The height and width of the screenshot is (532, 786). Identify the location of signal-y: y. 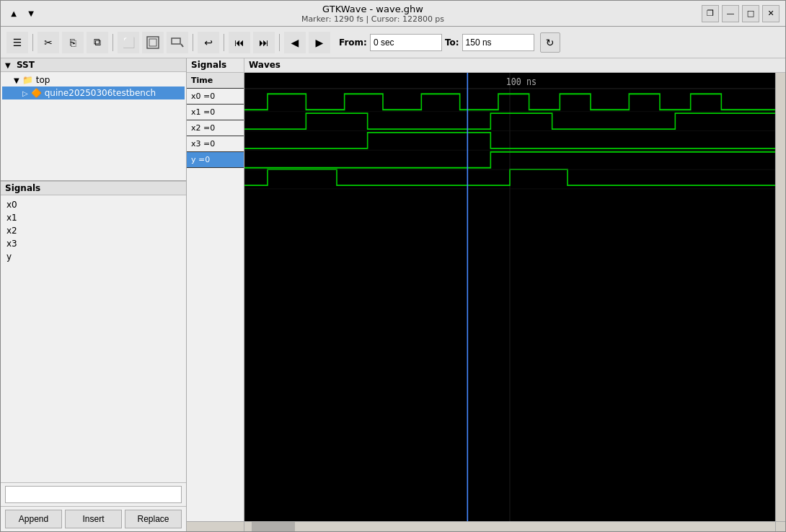
(94, 257).